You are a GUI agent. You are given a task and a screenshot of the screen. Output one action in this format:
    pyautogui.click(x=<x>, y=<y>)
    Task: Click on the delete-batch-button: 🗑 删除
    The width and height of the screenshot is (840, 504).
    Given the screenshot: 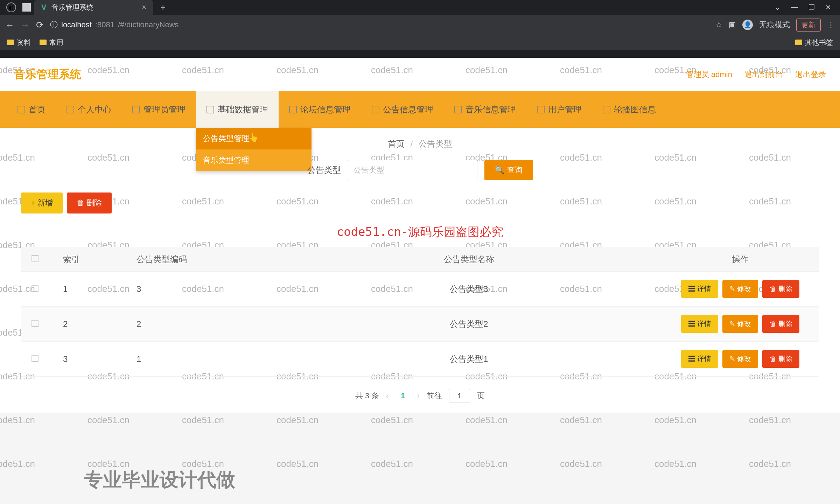 What is the action you would take?
    pyautogui.click(x=89, y=203)
    